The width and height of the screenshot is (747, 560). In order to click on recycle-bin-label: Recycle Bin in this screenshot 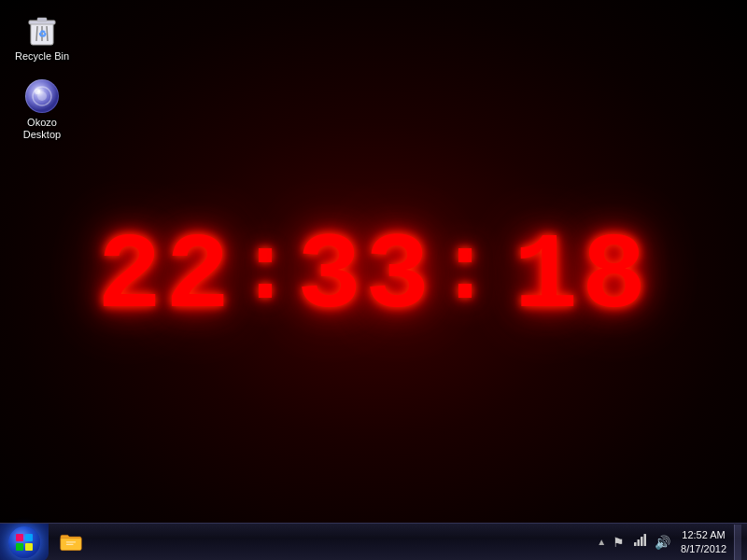, I will do `click(42, 56)`.